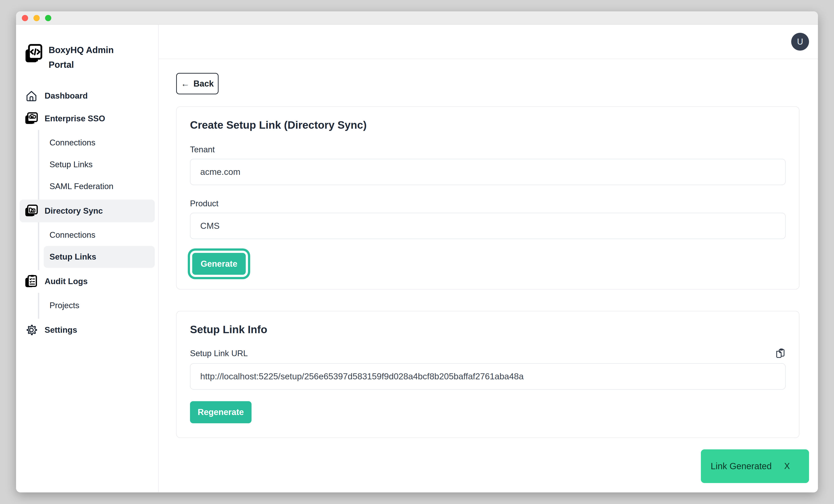  What do you see at coordinates (488, 150) in the screenshot?
I see `tenant-label: Tenant` at bounding box center [488, 150].